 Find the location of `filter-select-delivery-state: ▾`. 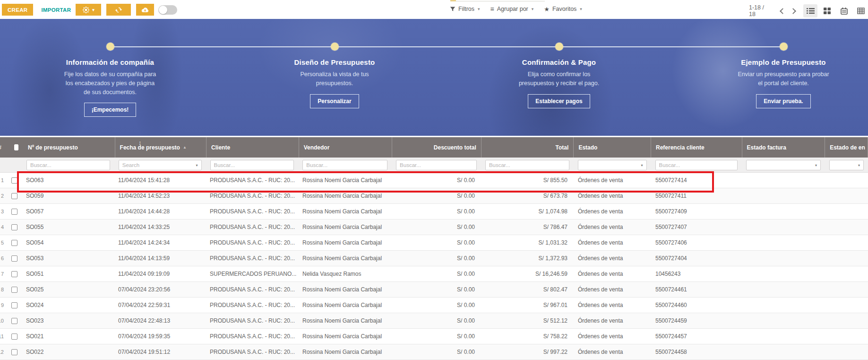

filter-select-delivery-state: ▾ is located at coordinates (847, 165).